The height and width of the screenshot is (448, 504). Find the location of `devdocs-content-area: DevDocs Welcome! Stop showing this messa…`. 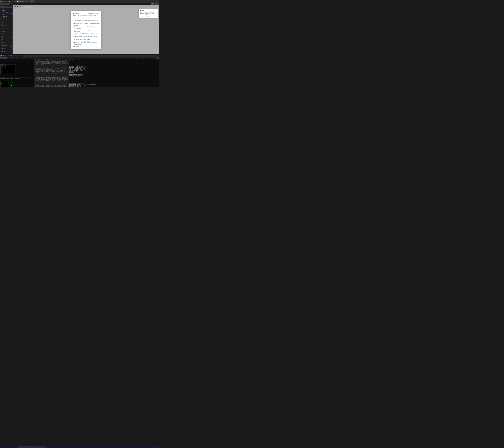

devdocs-content-area: DevDocs Welcome! Stop showing this messa… is located at coordinates (86, 30).